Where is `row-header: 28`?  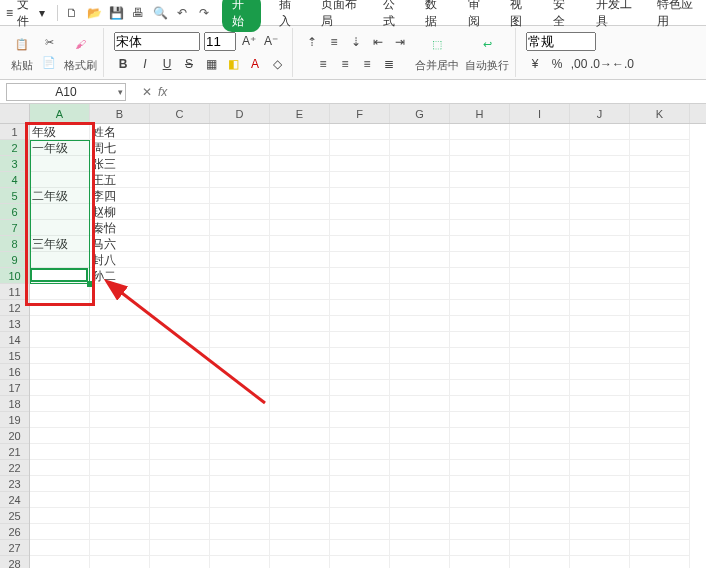 row-header: 28 is located at coordinates (14, 562).